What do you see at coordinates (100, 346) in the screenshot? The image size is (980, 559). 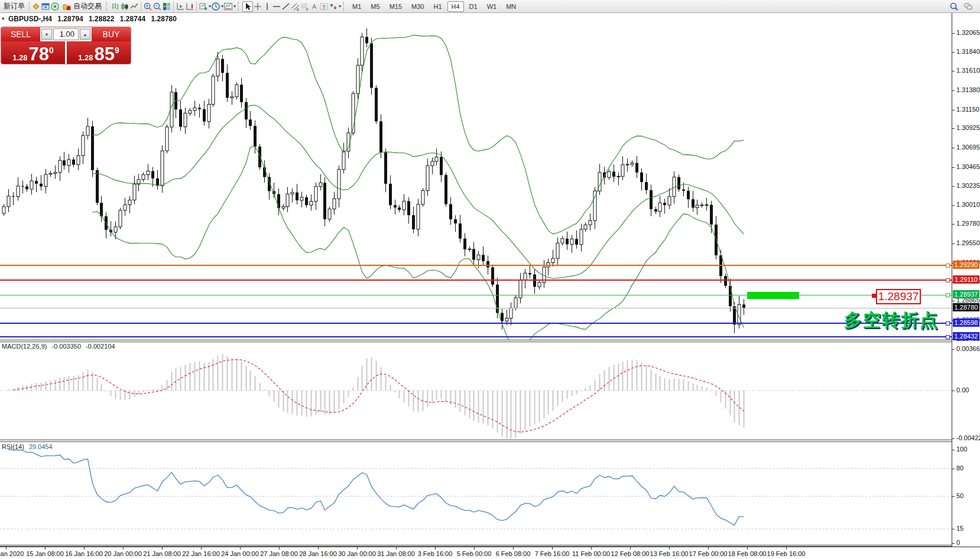 I see `macd-signal-value: -0.002104` at bounding box center [100, 346].